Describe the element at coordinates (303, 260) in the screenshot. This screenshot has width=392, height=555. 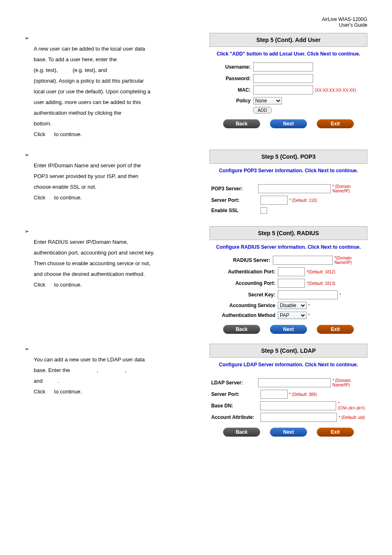
I see `radius-server-input` at that location.